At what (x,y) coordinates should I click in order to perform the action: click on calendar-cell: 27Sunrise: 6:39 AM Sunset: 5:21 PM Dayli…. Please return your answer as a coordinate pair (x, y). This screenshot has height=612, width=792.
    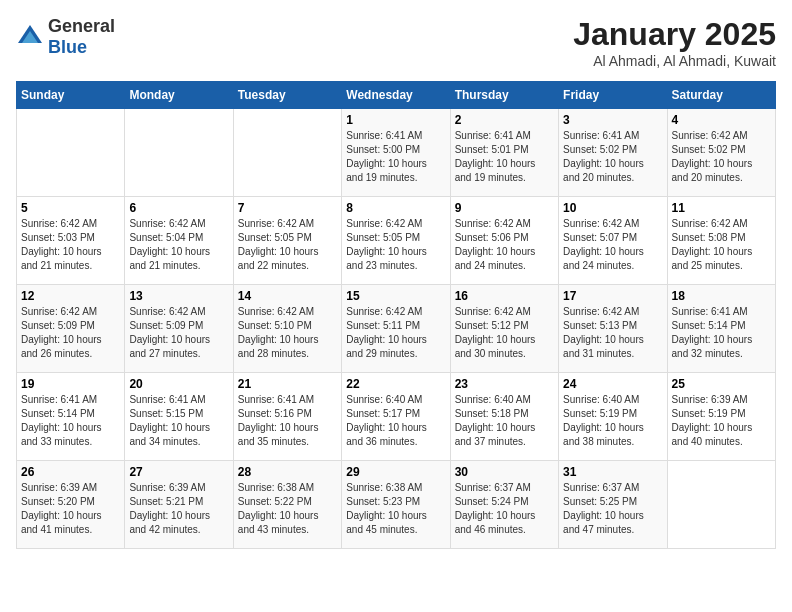
    Looking at the image, I should click on (179, 505).